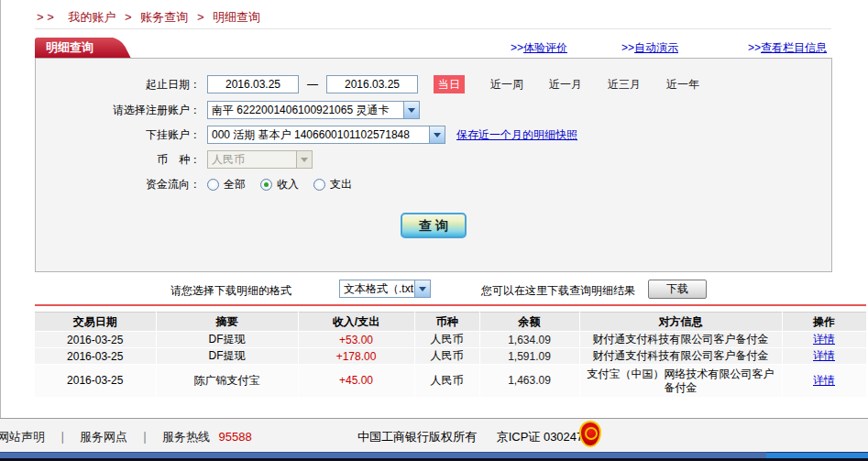 The image size is (868, 461). Describe the element at coordinates (530, 323) in the screenshot. I see `col-balance: 余额` at that location.